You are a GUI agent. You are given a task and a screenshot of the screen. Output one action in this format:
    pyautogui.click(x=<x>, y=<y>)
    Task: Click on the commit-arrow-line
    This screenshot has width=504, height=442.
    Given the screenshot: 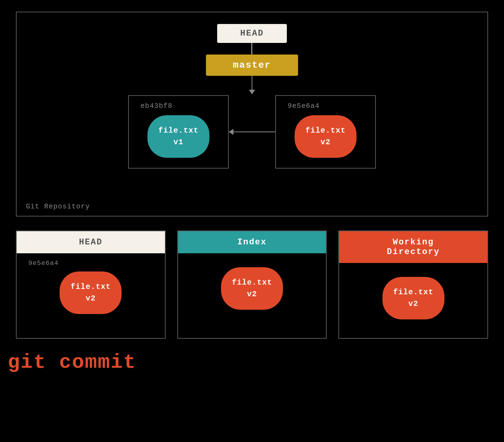 What is the action you would take?
    pyautogui.click(x=254, y=132)
    